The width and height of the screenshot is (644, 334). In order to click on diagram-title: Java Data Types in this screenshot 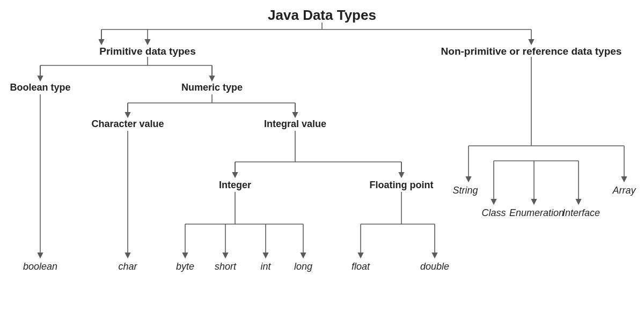, I will do `click(322, 15)`.